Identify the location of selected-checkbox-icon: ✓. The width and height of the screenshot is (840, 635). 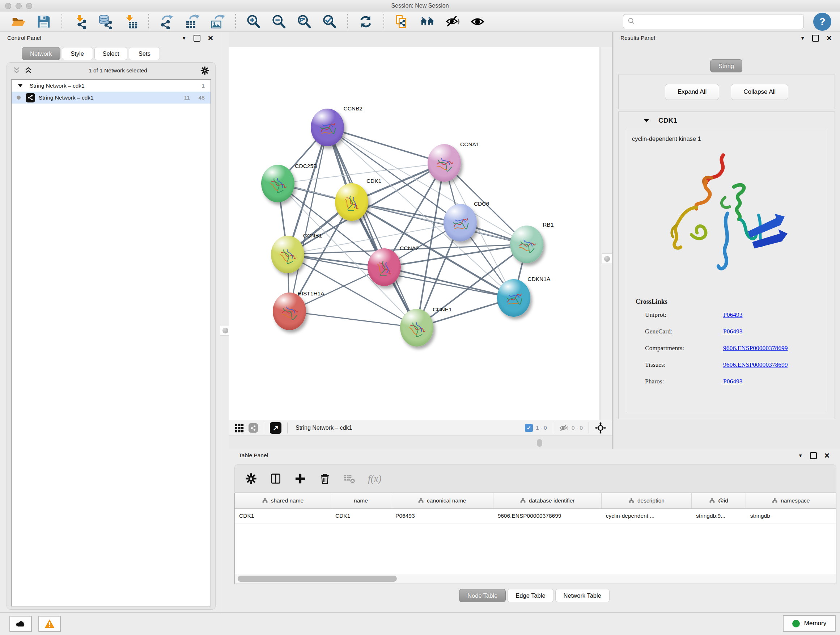
(529, 428).